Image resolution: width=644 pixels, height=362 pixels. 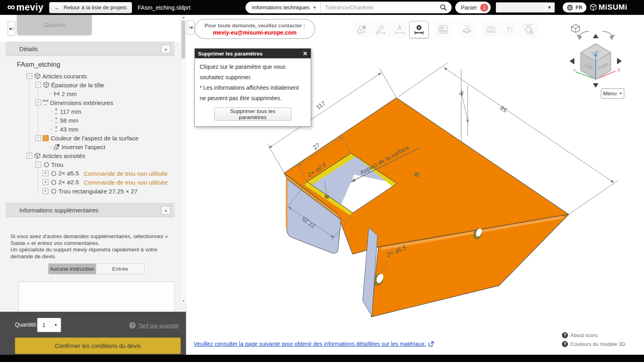 What do you see at coordinates (120, 269) in the screenshot?
I see `toggle-entry: Entrée` at bounding box center [120, 269].